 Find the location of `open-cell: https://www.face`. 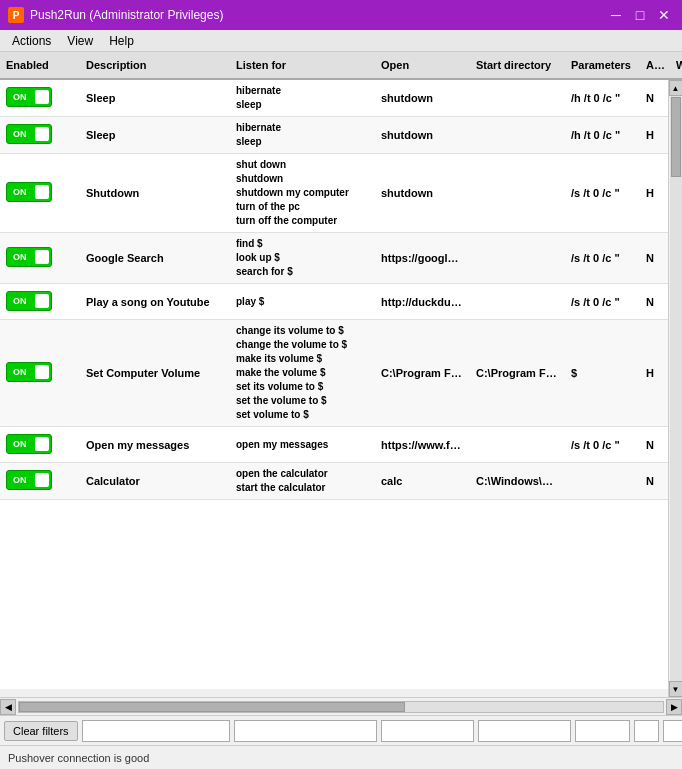

open-cell: https://www.face is located at coordinates (422, 445).